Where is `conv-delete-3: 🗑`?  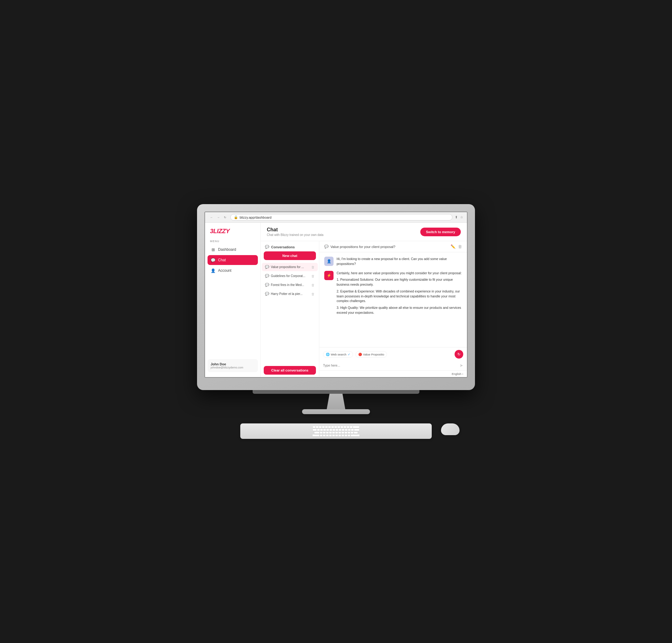
conv-delete-3: 🗑 is located at coordinates (313, 294).